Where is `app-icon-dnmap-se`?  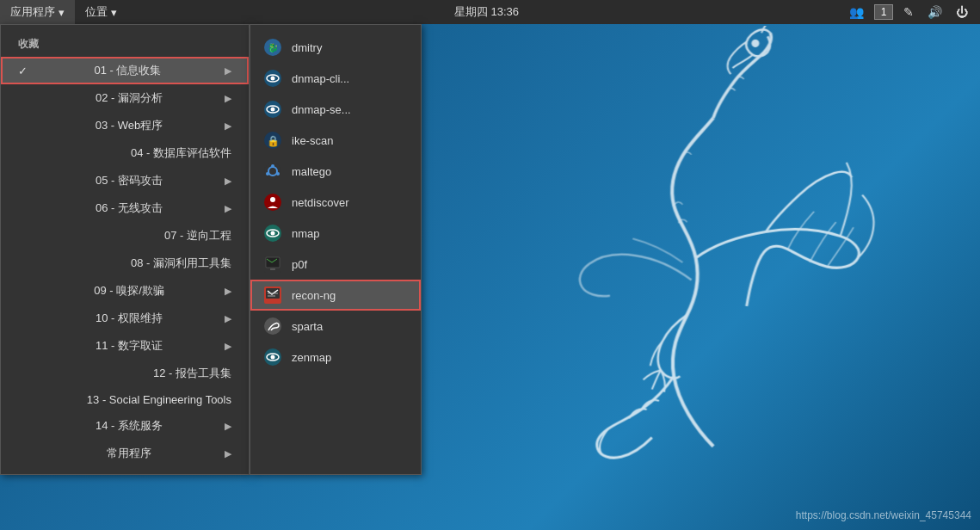 app-icon-dnmap-se is located at coordinates (273, 109).